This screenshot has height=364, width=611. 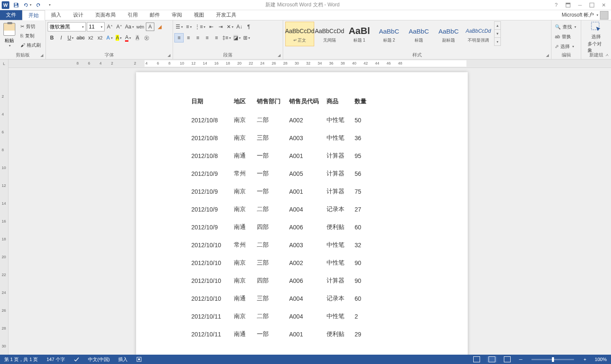 I want to click on zoom-slider, so click(x=553, y=359).